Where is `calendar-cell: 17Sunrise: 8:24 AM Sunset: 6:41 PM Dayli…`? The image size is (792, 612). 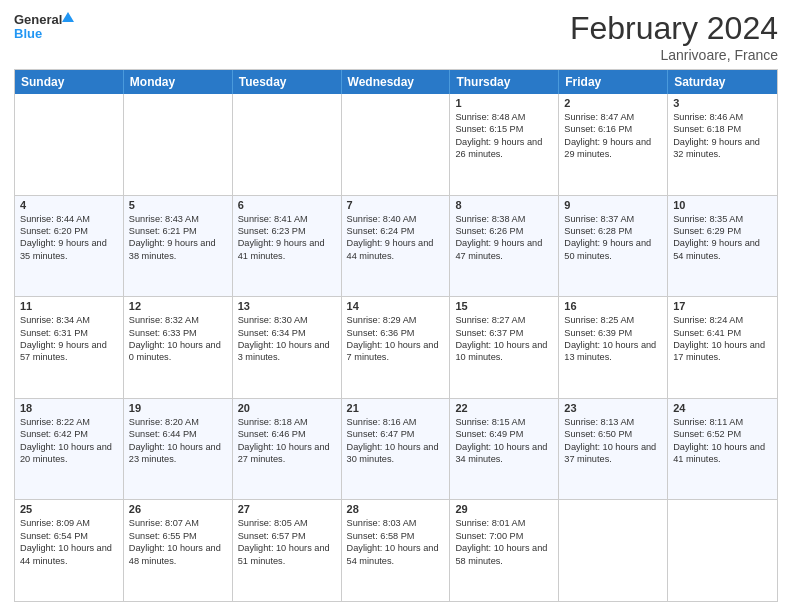 calendar-cell: 17Sunrise: 8:24 AM Sunset: 6:41 PM Dayli… is located at coordinates (722, 348).